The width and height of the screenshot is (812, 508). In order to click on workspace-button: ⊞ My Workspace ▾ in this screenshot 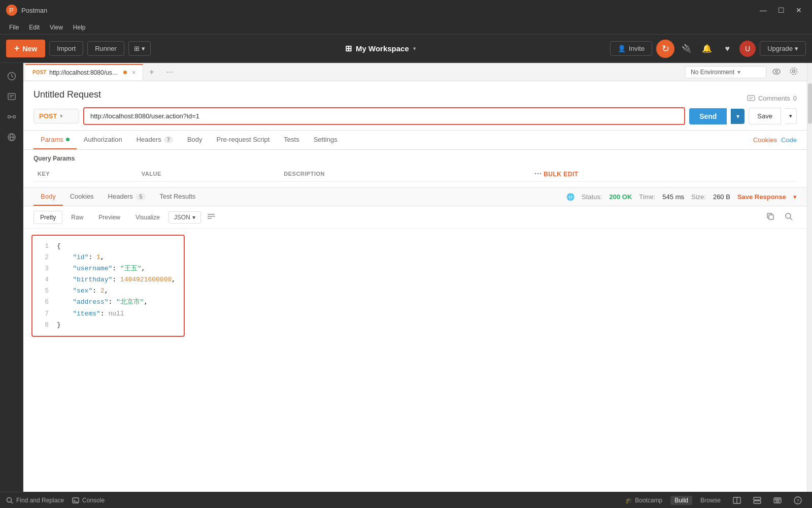, I will do `click(381, 49)`.